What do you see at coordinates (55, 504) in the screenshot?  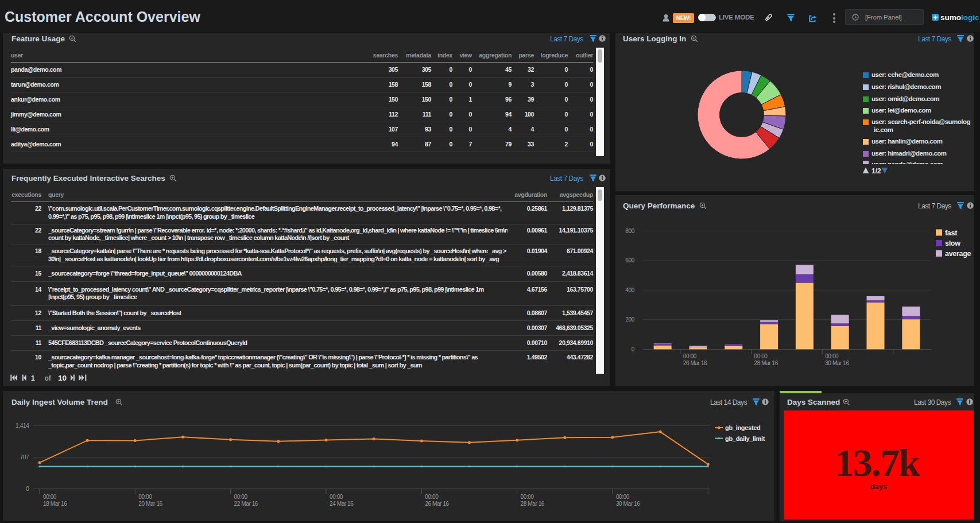 I see `svg-text: 18 Mar 16` at bounding box center [55, 504].